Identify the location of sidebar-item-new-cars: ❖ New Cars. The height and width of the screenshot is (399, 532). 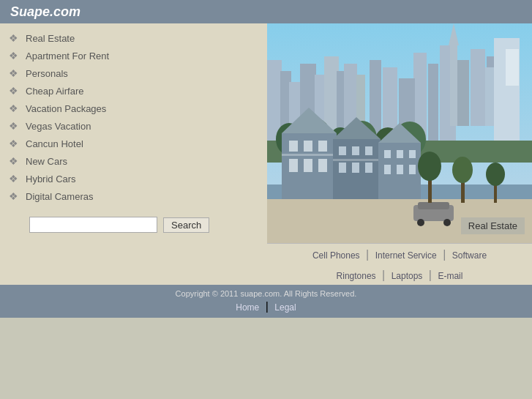
(133, 161).